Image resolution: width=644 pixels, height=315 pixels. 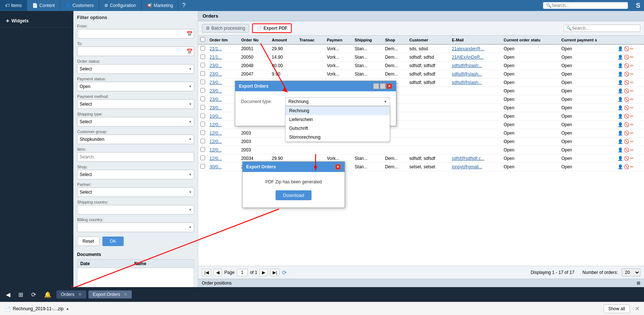 What do you see at coordinates (136, 69) in the screenshot?
I see `order-status-select: Select` at bounding box center [136, 69].